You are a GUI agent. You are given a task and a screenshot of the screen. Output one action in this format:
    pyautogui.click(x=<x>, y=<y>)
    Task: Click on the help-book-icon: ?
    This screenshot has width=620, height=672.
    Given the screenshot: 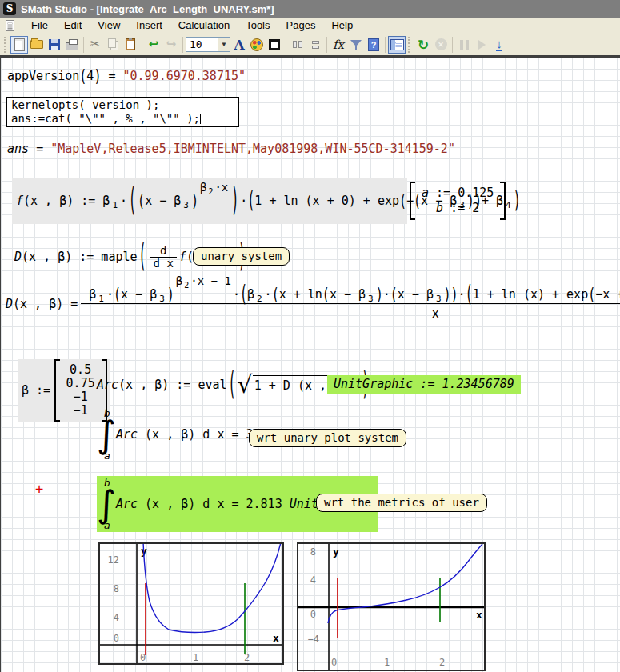 What is the action you would take?
    pyautogui.click(x=374, y=45)
    